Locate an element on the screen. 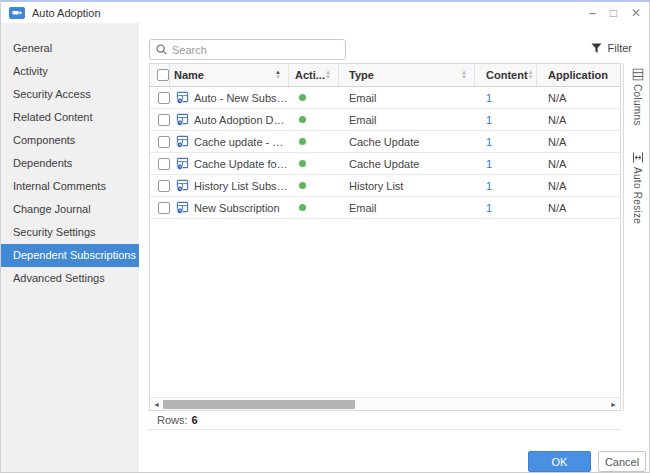 The image size is (650, 473). header-type: Type ▲▼ is located at coordinates (407, 75).